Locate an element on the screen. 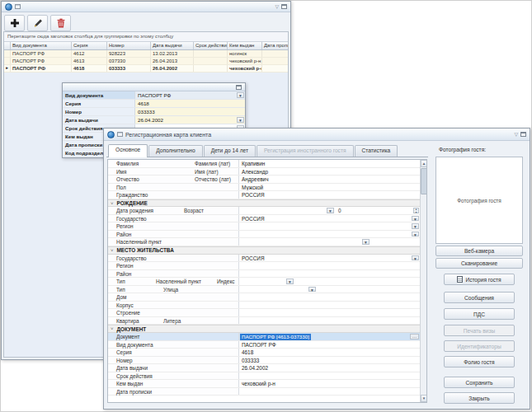 This screenshot has width=532, height=412. group-by-panel: Перетащите сюда заголовок столбца для гр… is located at coordinates (146, 37).